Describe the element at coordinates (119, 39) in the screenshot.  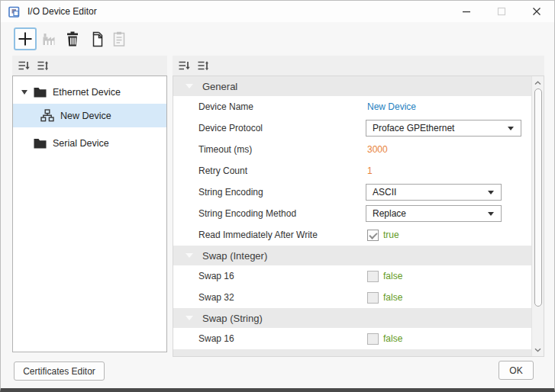
I see `paste-icon` at that location.